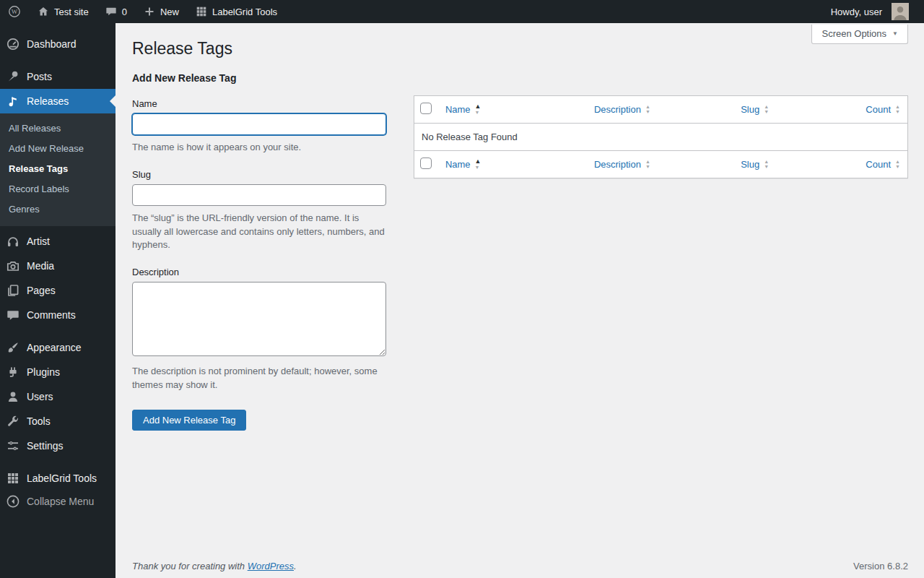  I want to click on sliders-icon, so click(13, 446).